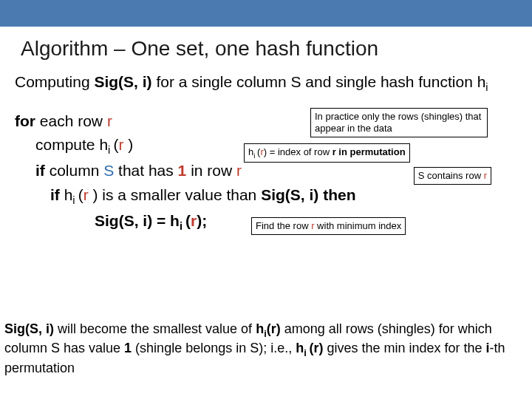 This screenshot has height=399, width=532. What do you see at coordinates (399, 123) in the screenshot?
I see `note-rows-shingles: In practice only the rows (shingles) tha…` at bounding box center [399, 123].